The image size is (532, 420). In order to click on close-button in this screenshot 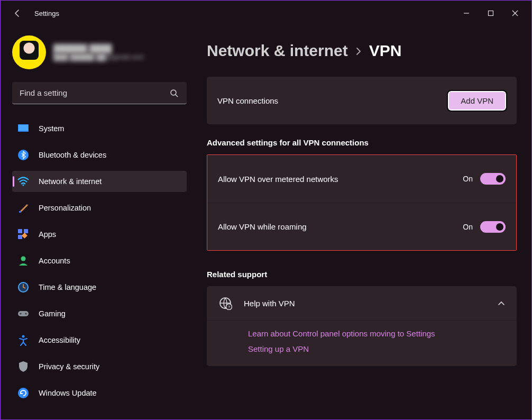, I will do `click(515, 13)`.